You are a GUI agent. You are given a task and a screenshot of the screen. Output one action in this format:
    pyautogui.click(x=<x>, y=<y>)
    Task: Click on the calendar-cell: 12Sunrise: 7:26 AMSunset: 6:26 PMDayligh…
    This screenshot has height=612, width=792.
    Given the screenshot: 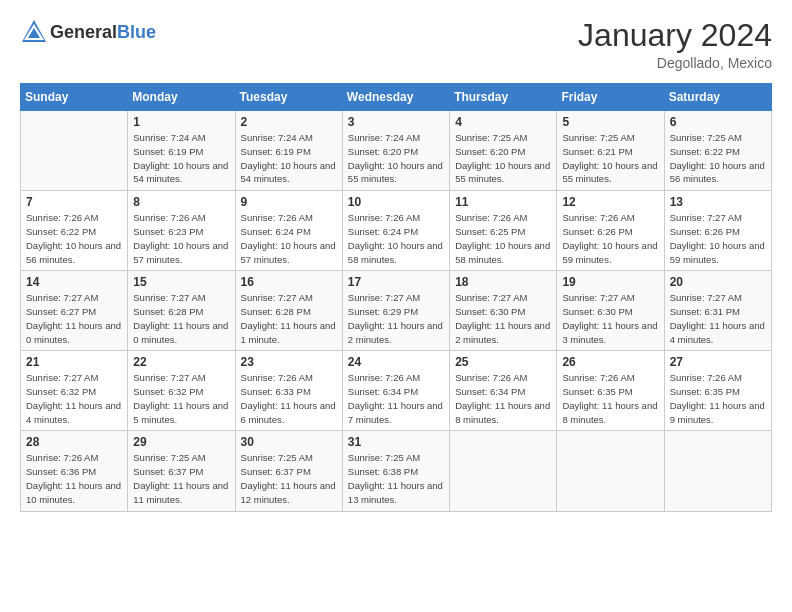 What is the action you would take?
    pyautogui.click(x=610, y=231)
    